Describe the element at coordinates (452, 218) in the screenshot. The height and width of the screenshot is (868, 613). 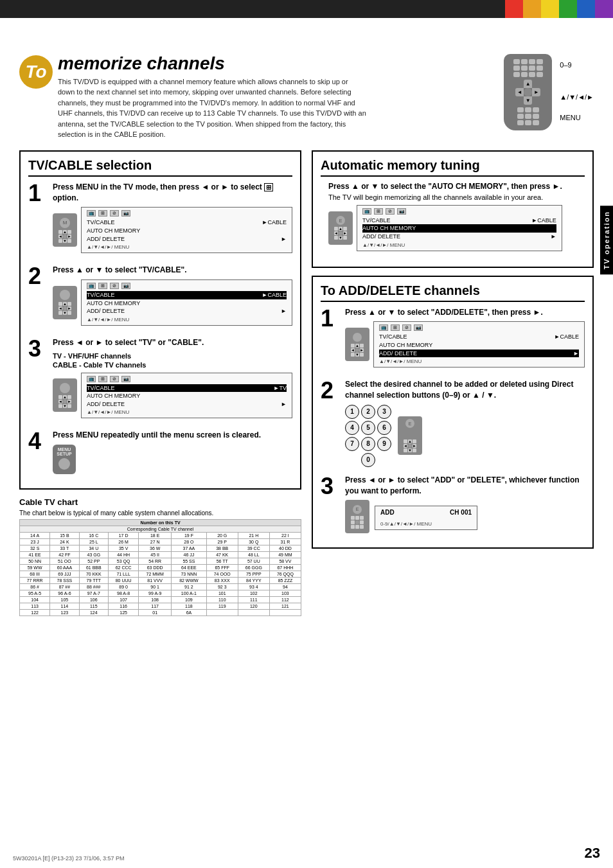
I see `auto-memory-step: Press ▲ or ▼ to select the "AUTO CH MEMO…` at that location.